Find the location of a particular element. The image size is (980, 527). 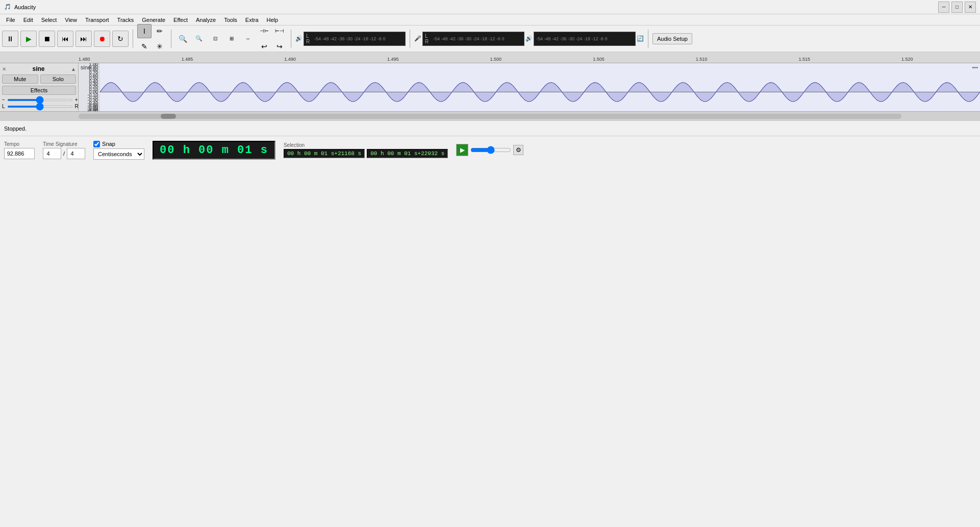

ruler-mark-1: 1.485 is located at coordinates (188, 59).